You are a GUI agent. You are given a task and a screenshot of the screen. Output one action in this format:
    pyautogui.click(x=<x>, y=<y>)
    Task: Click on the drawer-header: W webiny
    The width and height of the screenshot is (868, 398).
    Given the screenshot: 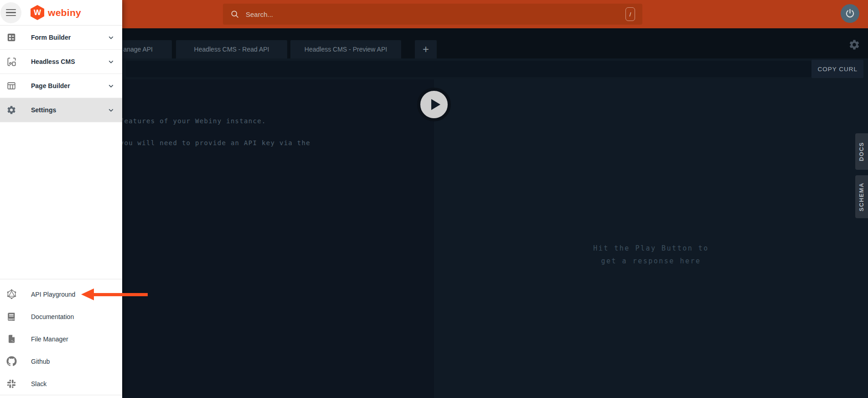 What is the action you would take?
    pyautogui.click(x=61, y=13)
    